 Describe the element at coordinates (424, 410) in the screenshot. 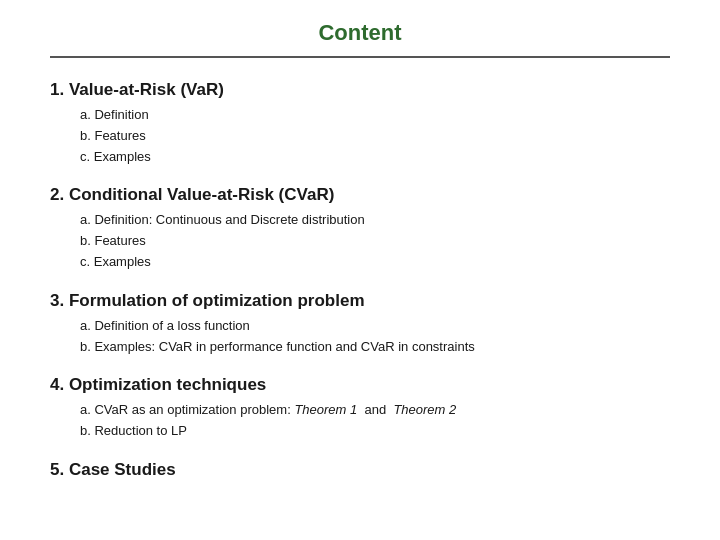

I see `italic-theorem2: Theorem 2` at that location.